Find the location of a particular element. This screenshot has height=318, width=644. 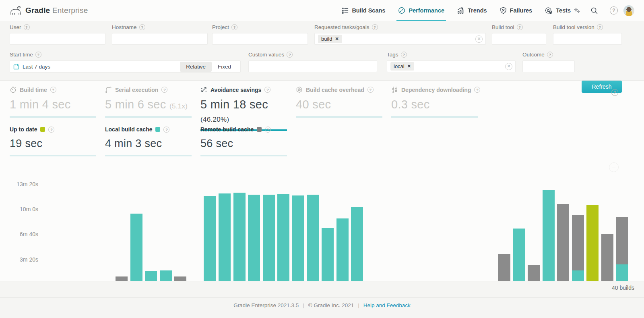

cache-metric-local-build-cache: Local build cache ? 4 min 3 sec is located at coordinates (153, 141).